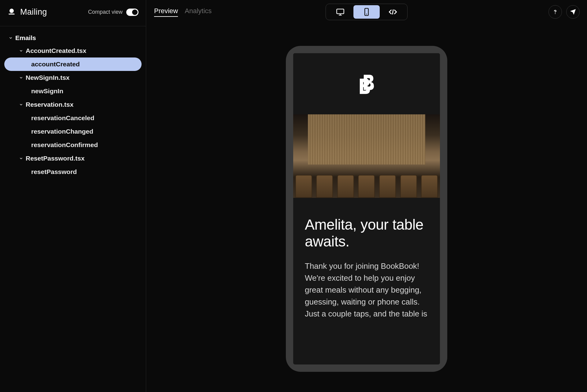 This screenshot has height=392, width=587. Describe the element at coordinates (367, 233) in the screenshot. I see `email-heading: Amelita, your table awaits.` at that location.